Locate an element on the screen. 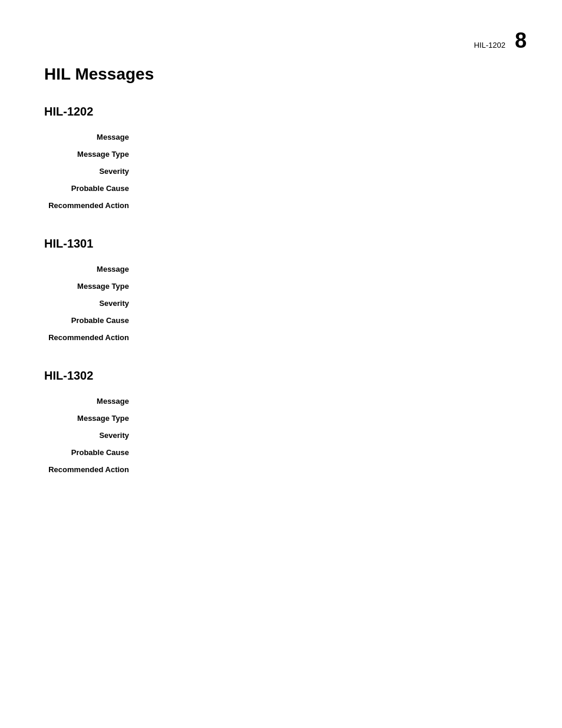  field-label-2-3: Probable Cause is located at coordinates (91, 456).